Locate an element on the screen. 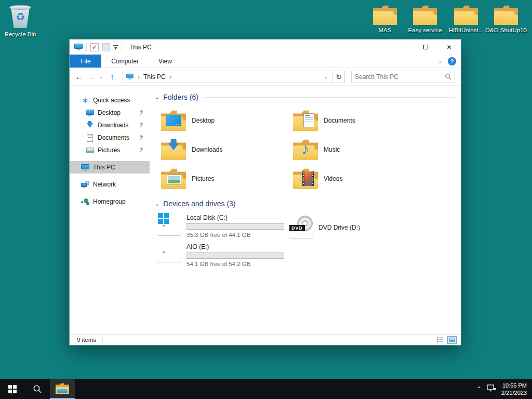 Image resolution: width=532 pixels, height=399 pixels. shortcut-label: Easy service is located at coordinates (425, 30).